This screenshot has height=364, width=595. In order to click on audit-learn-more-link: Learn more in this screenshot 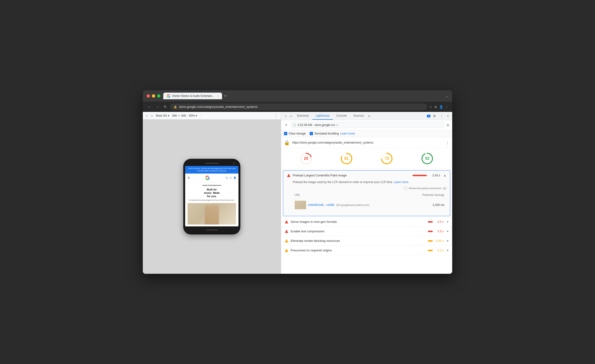, I will do `click(401, 182)`.